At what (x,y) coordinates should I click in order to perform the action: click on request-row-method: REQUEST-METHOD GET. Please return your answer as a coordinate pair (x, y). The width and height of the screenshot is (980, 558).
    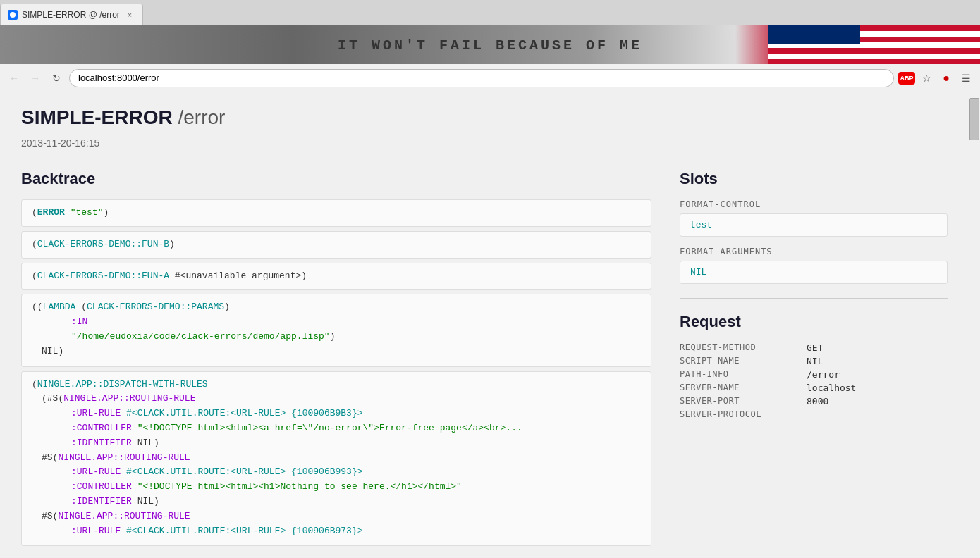
    Looking at the image, I should click on (814, 348).